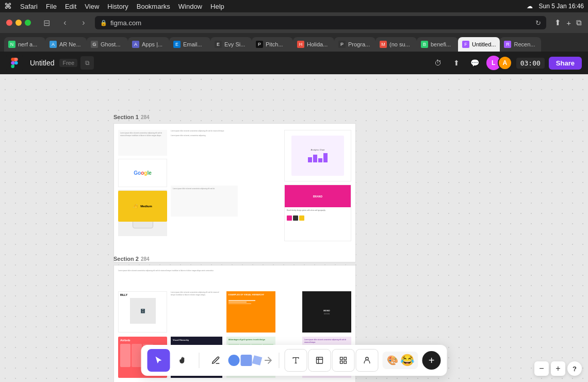 The width and height of the screenshot is (588, 382). Describe the element at coordinates (171, 360) in the screenshot. I see `cursor-tools` at that location.